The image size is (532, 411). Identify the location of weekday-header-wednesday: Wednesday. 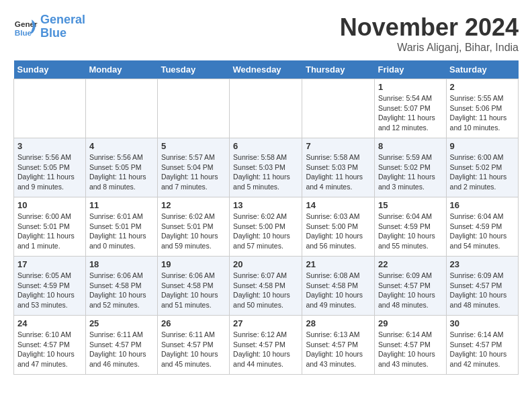
(266, 70).